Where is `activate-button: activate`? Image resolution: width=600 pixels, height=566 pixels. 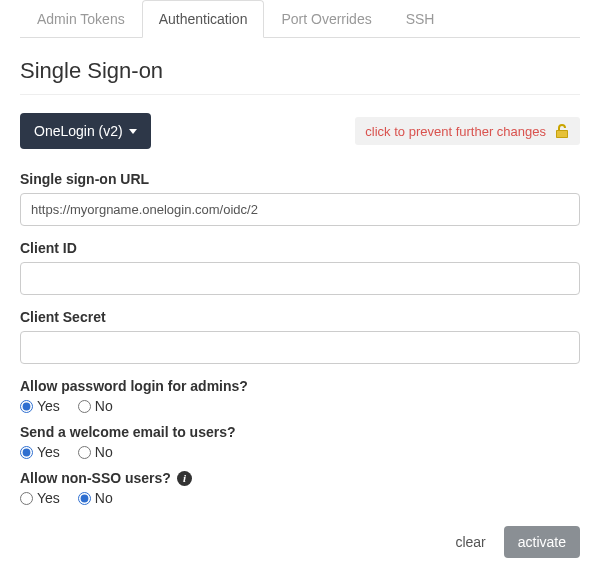
activate-button: activate is located at coordinates (542, 542).